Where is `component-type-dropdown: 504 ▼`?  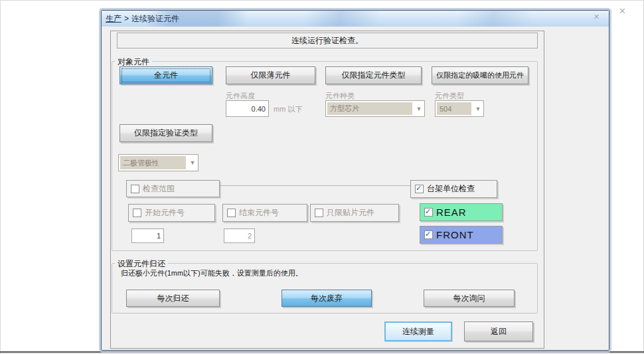 component-type-dropdown: 504 ▼ is located at coordinates (459, 109).